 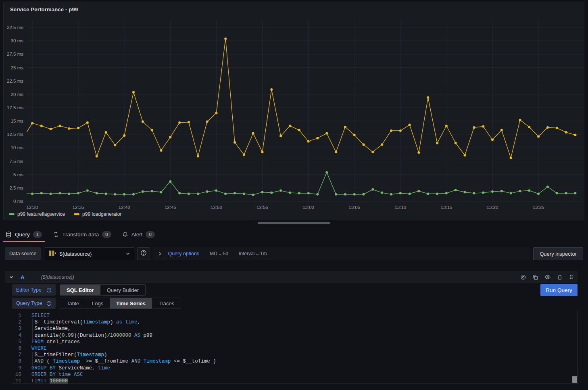 What do you see at coordinates (32, 207) in the screenshot?
I see `svg-text: 12:30` at bounding box center [32, 207].